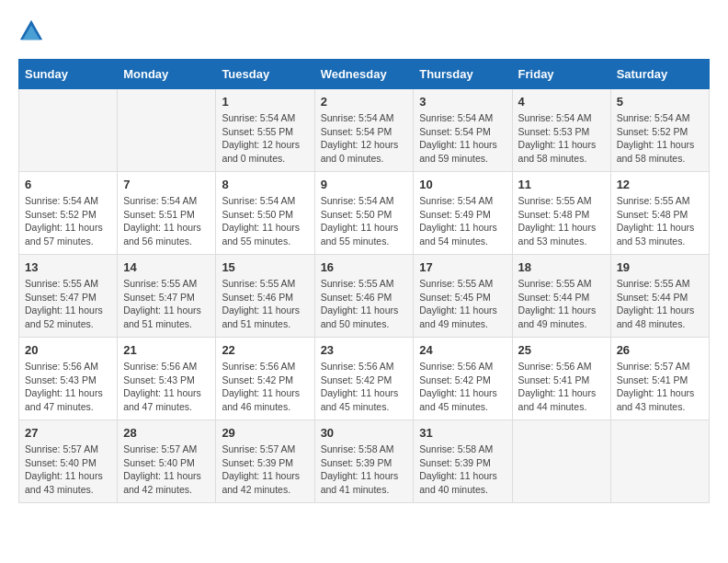 This screenshot has width=728, height=563. Describe the element at coordinates (265, 462) in the screenshot. I see `calendar-cell: 29Sunrise: 5:57 AMSunset: 5:39 PMDayligh…` at that location.